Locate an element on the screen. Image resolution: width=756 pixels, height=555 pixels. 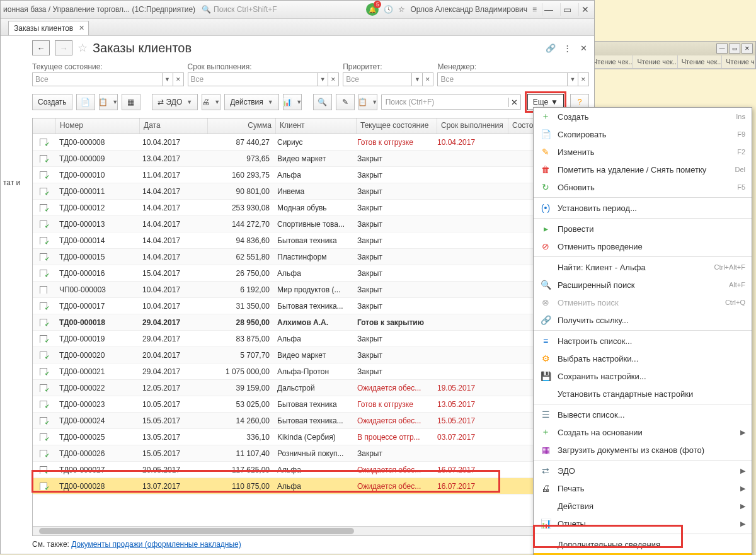
tab-orders: Заказы клиентов ✕ is located at coordinates (49, 28).